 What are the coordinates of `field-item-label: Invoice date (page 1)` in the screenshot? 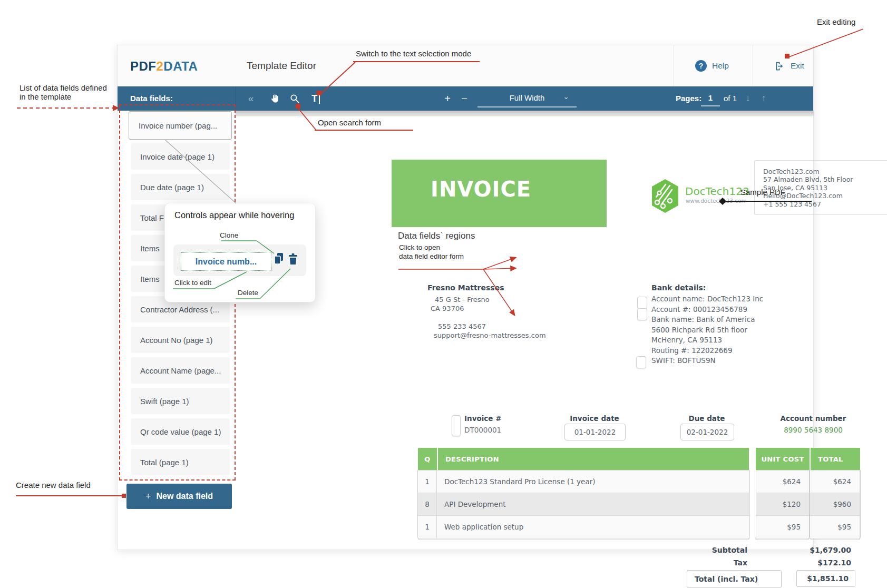 It's located at (177, 157).